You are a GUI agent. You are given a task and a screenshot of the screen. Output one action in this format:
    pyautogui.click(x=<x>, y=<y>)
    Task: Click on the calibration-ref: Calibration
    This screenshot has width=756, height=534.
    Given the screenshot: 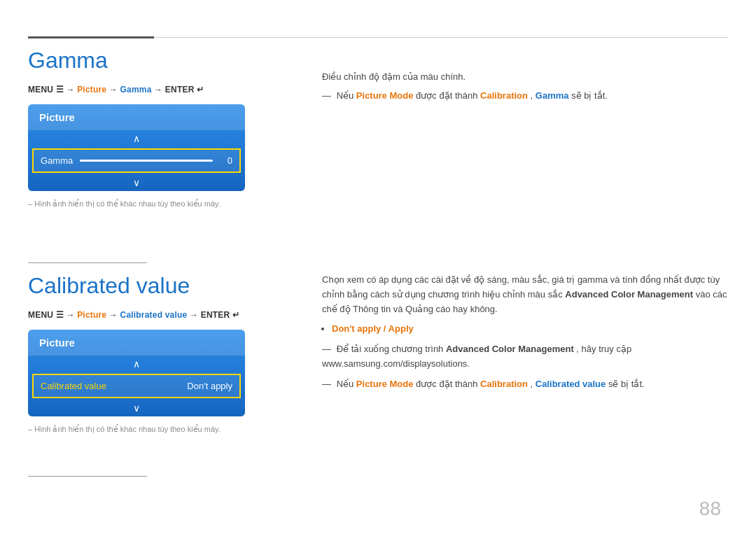 What is the action you would take?
    pyautogui.click(x=504, y=95)
    